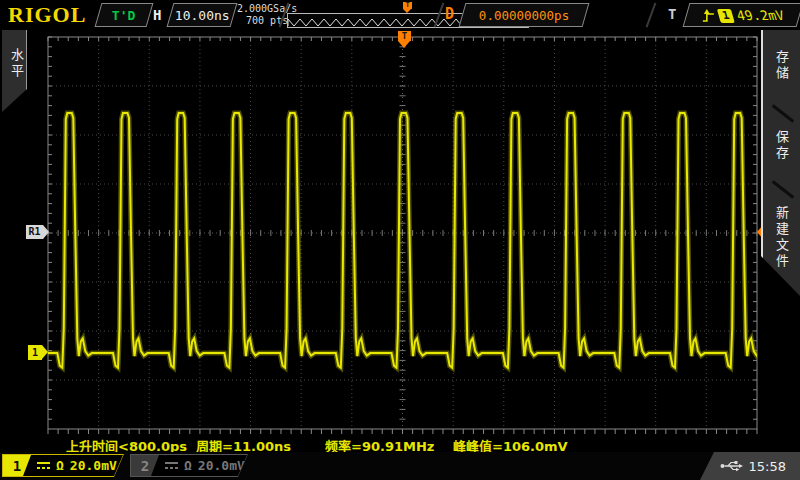 The height and width of the screenshot is (480, 800). Describe the element at coordinates (732, 466) in the screenshot. I see `usb-icon` at that location.